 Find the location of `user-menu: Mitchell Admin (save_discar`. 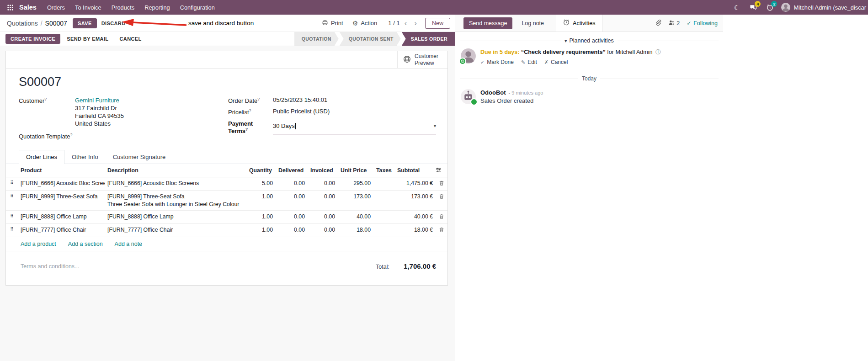

user-menu: Mitchell Admin (save_discar is located at coordinates (824, 7).